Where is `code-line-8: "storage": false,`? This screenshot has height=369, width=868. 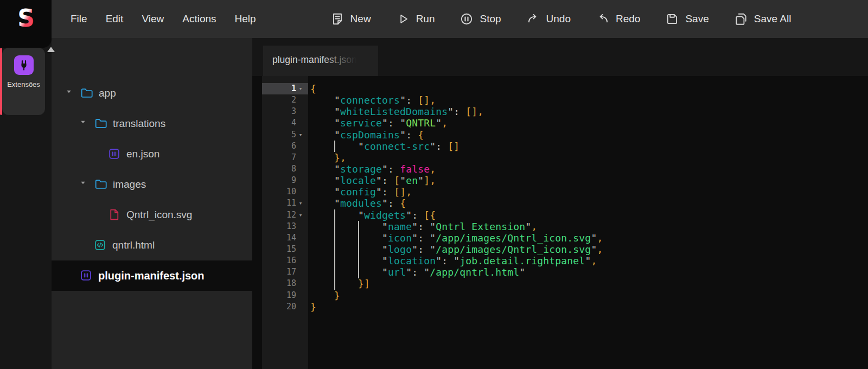 code-line-8: "storage": false, is located at coordinates (589, 169).